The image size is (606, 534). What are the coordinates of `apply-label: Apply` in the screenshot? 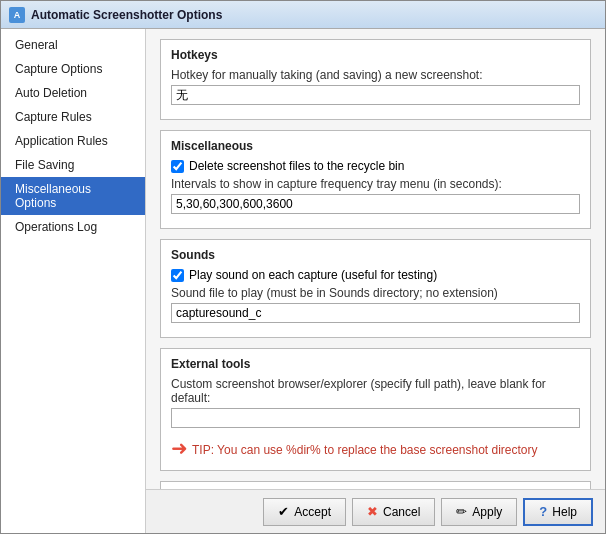 It's located at (487, 512).